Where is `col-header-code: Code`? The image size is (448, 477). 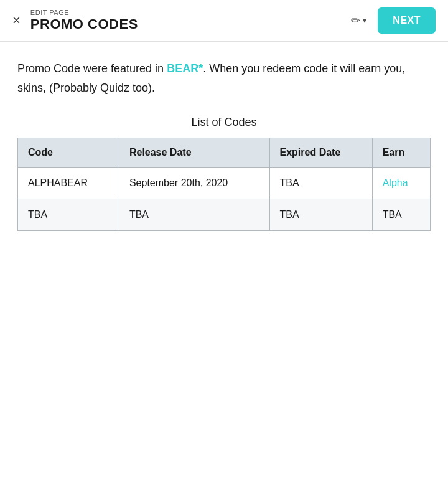 col-header-code: Code is located at coordinates (68, 153).